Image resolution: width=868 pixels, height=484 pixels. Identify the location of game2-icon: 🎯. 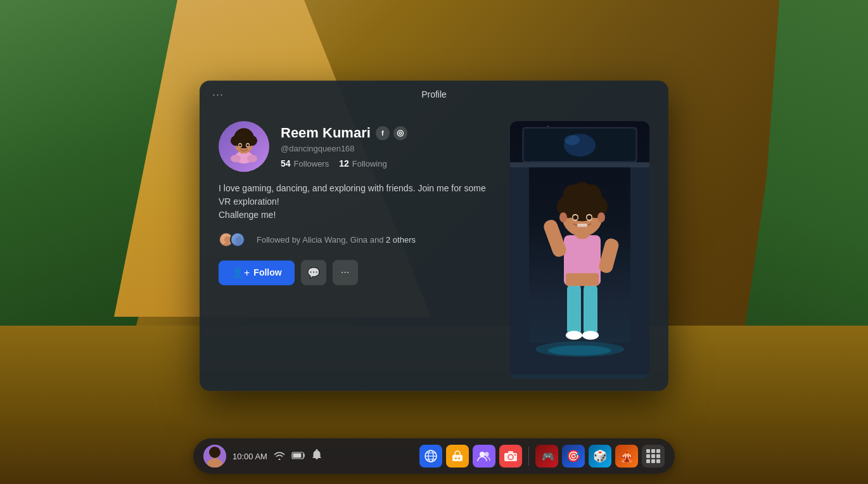
(573, 456).